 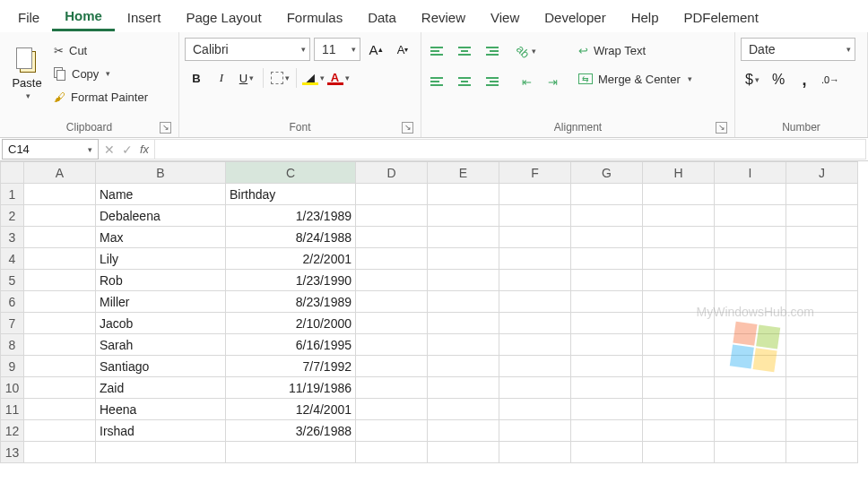 What do you see at coordinates (535, 237) in the screenshot?
I see `cell-F3` at bounding box center [535, 237].